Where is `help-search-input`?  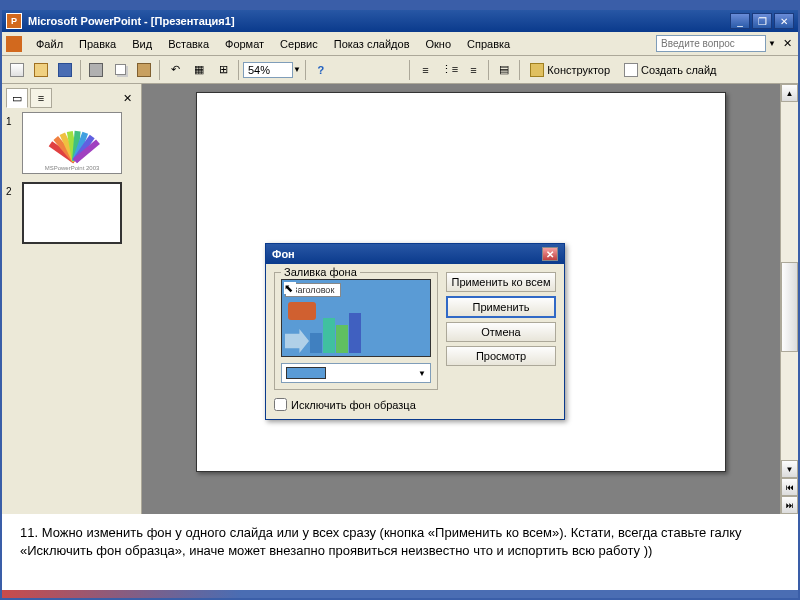 help-search-input is located at coordinates (711, 44).